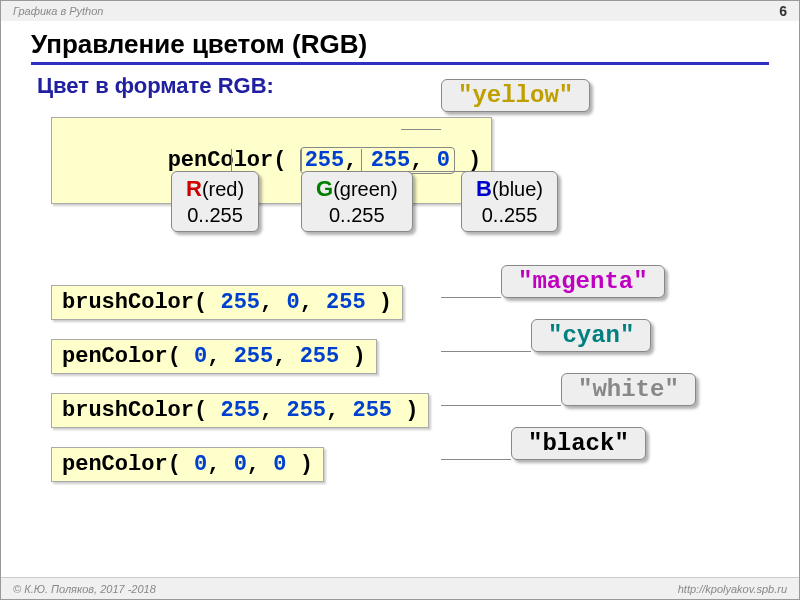 This screenshot has width=800, height=600. What do you see at coordinates (783, 11) in the screenshot?
I see `page-number: 6` at bounding box center [783, 11].